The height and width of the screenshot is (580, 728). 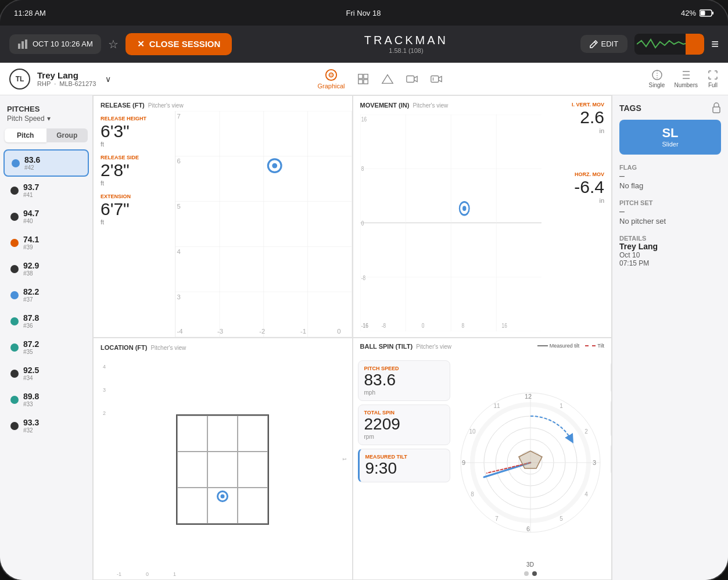 I want to click on svg-text: 8, so click(x=363, y=169).